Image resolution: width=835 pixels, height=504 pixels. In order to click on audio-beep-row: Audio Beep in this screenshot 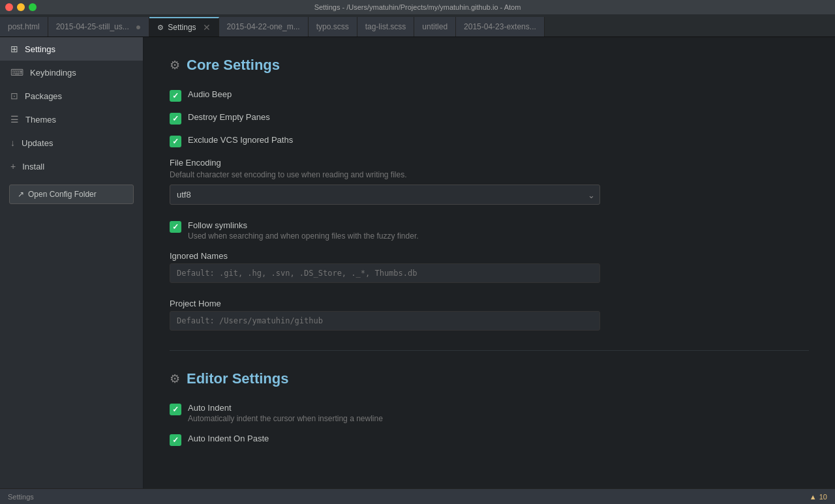, I will do `click(489, 95)`.